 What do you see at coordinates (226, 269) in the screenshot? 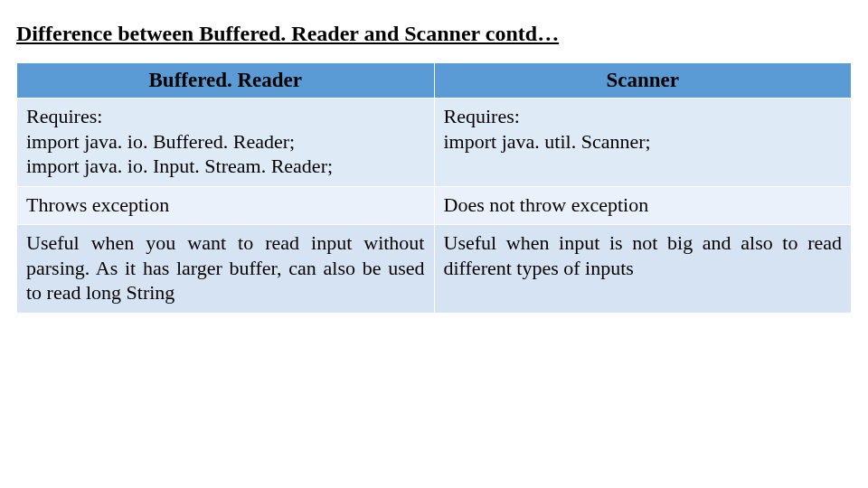
I see `cell-left: Useful when you want to read input witho…` at bounding box center [226, 269].